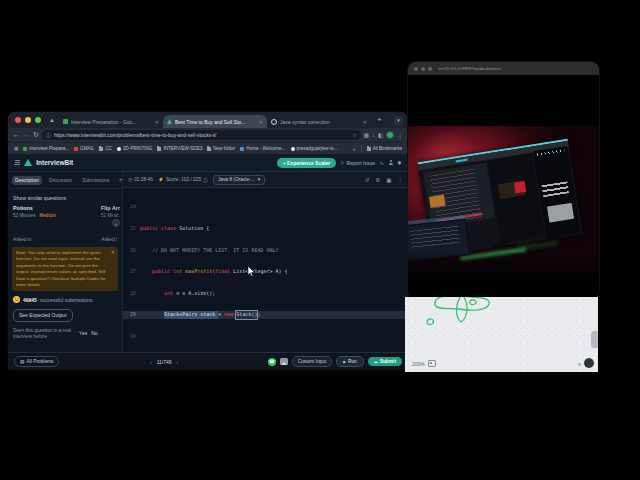 This screenshot has width=640, height=480. Describe the element at coordinates (60, 180) in the screenshot. I see `tab-discussion: Discussion` at that location.